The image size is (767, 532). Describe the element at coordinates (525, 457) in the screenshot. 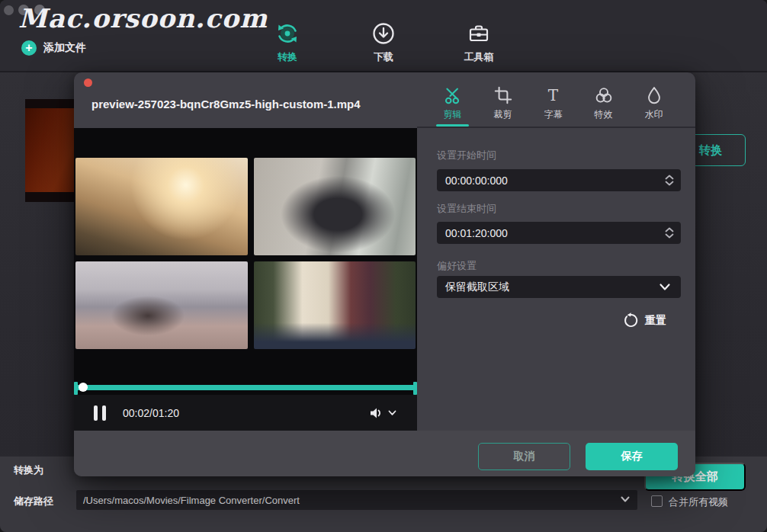

I see `cancel-button: 取消` at that location.